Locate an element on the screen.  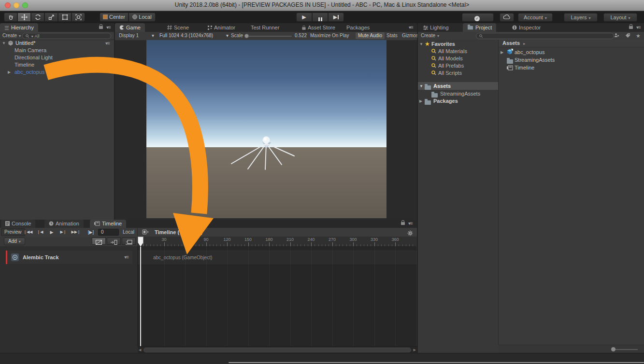
tab-project: Project is located at coordinates (479, 28).